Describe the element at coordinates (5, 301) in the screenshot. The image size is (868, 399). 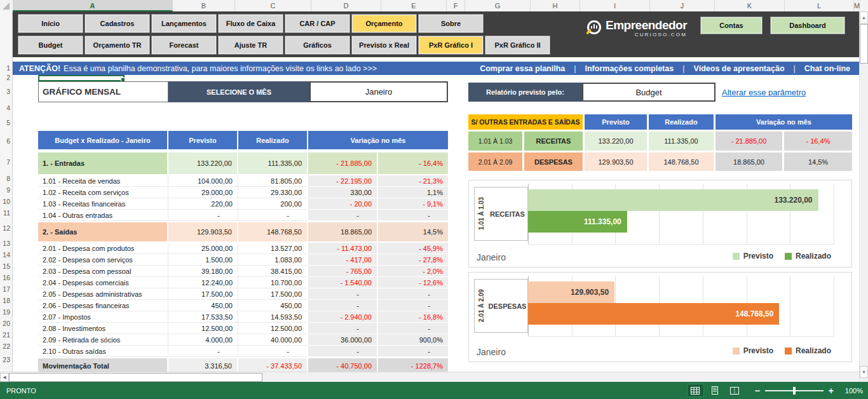
I see `row-header-18: 18` at that location.